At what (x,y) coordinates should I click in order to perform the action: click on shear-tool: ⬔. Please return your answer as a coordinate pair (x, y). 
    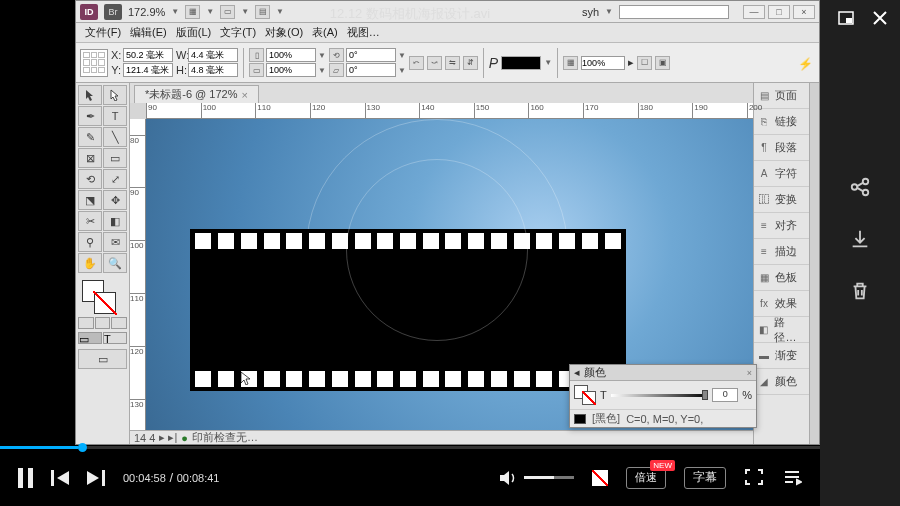
    Looking at the image, I should click on (90, 200).